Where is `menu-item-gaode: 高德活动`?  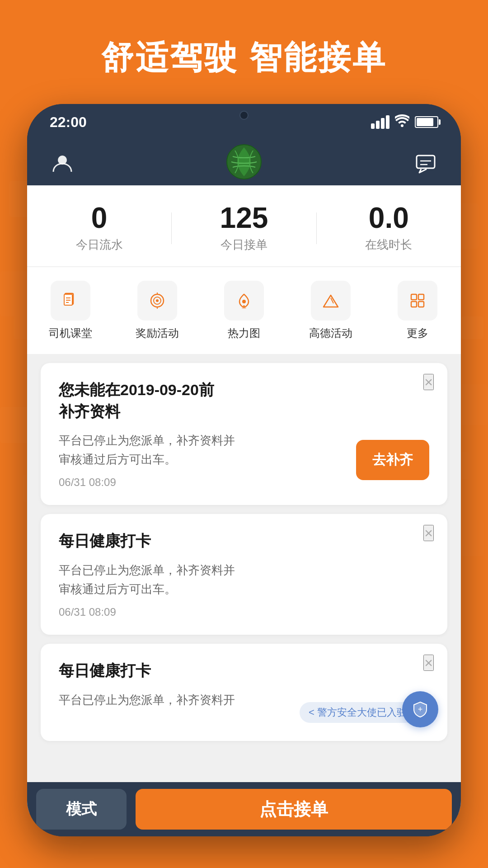
menu-item-gaode: 高德活动 is located at coordinates (331, 311).